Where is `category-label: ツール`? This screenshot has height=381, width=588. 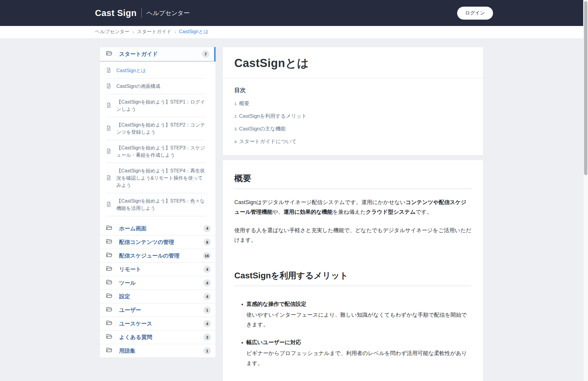
category-label: ツール is located at coordinates (127, 283).